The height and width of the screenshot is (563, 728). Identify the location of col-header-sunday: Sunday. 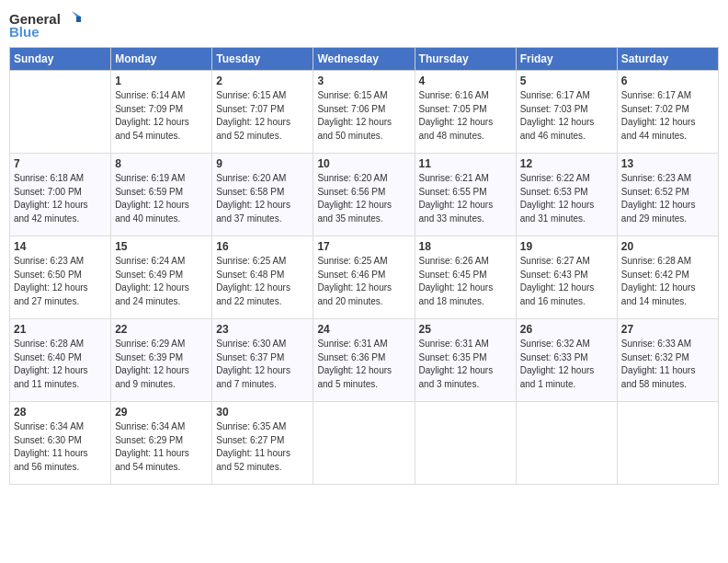
(61, 59).